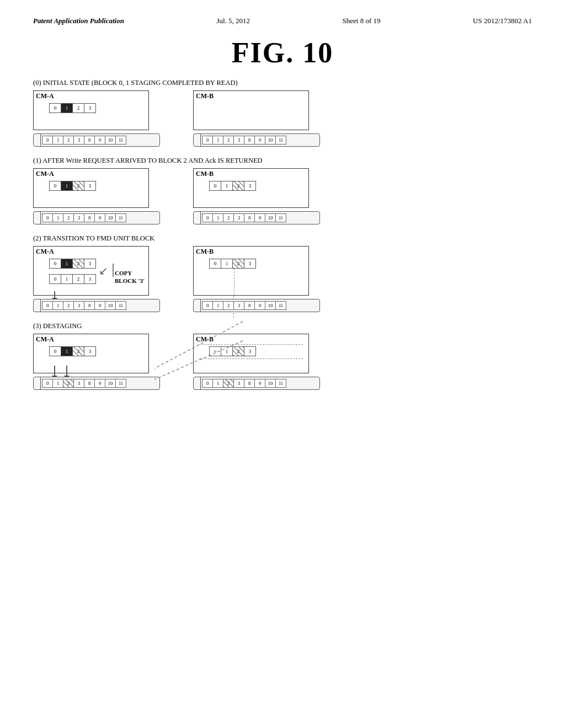 This screenshot has height=728, width=565. What do you see at coordinates (251, 354) in the screenshot?
I see `s3-cmb-cache-box: CM-B 0 1 2 3` at bounding box center [251, 354].